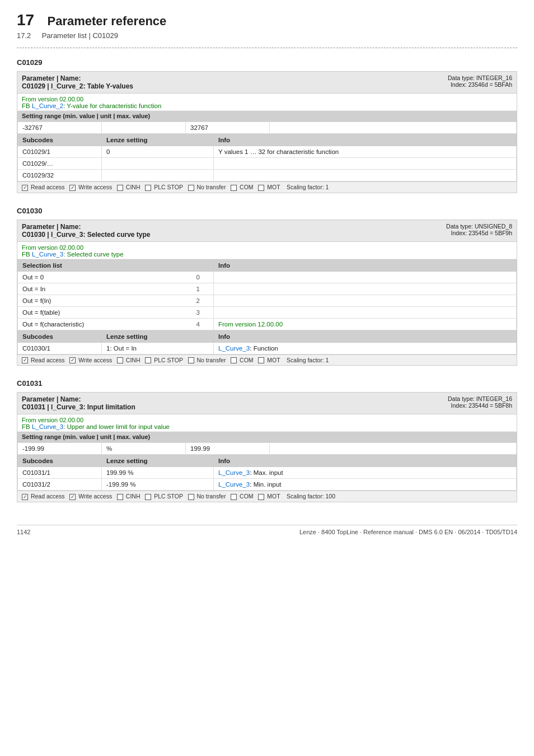  Describe the element at coordinates (60, 485) in the screenshot. I see `subcode: C01031/2` at that location.